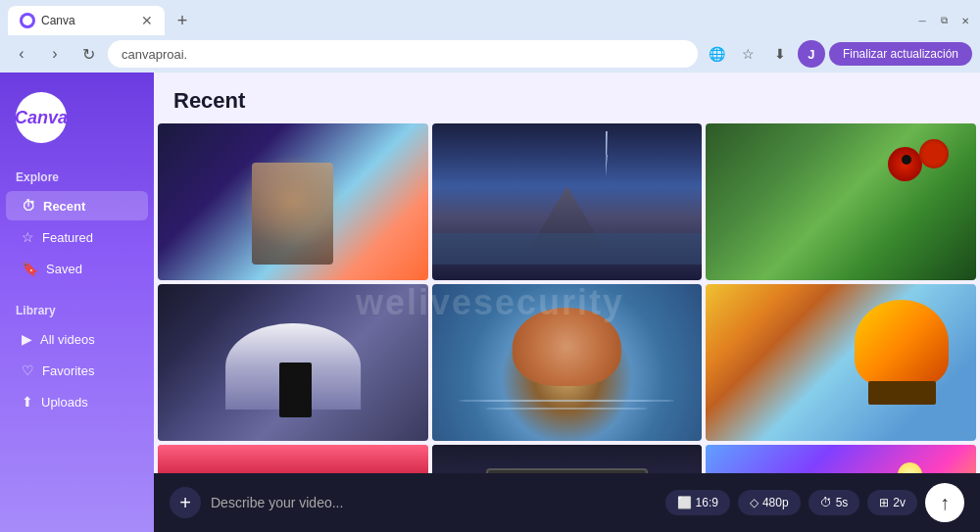  Describe the element at coordinates (717, 54) in the screenshot. I see `translate-icon: 🌐` at that location.